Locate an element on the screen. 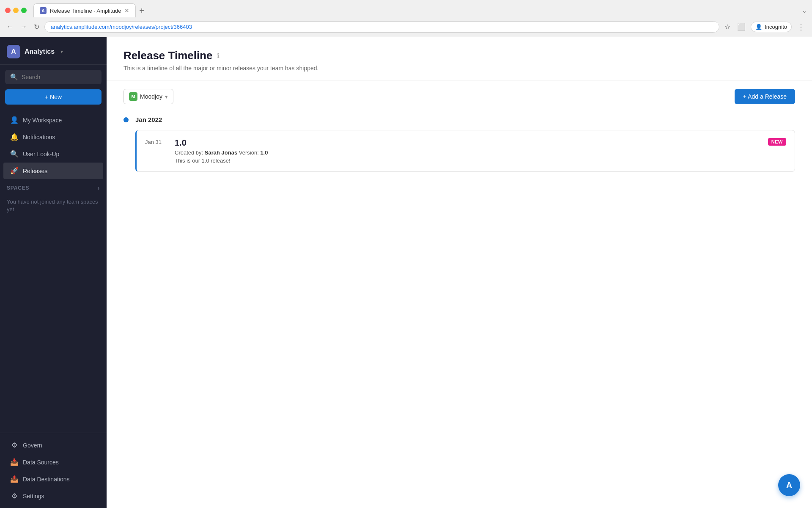 This screenshot has width=812, height=508. incognito-badge: 👤 Incognito is located at coordinates (771, 27).